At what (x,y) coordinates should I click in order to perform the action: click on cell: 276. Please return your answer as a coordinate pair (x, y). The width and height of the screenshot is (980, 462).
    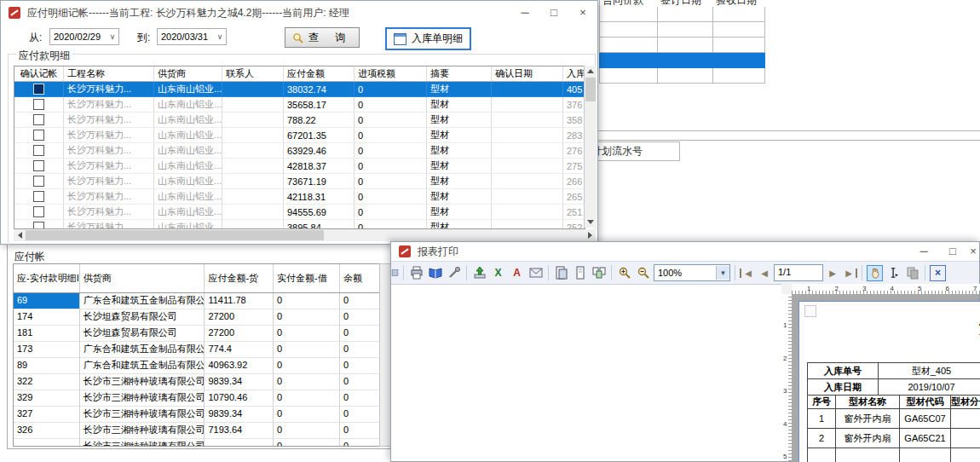
    Looking at the image, I should click on (574, 151).